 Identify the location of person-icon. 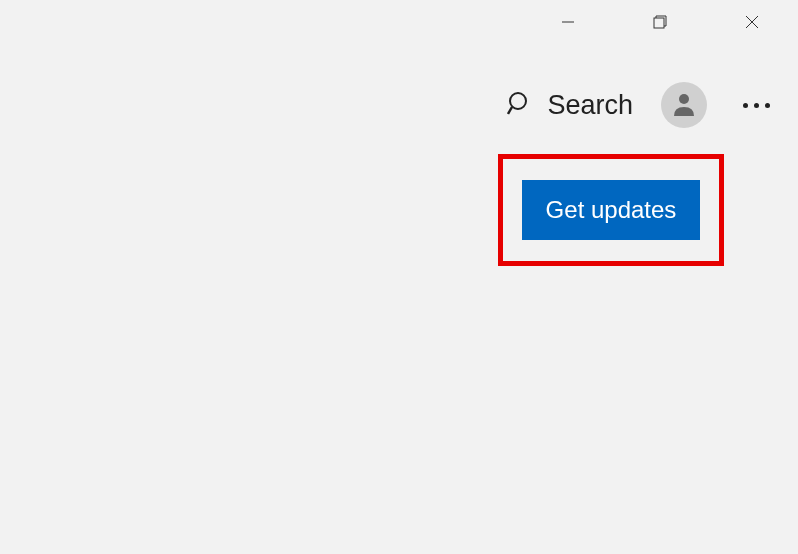
(684, 105).